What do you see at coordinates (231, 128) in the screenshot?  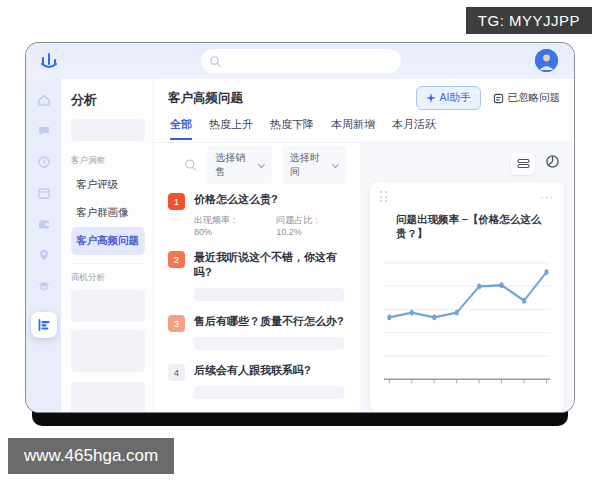 I see `tab-heat-rising: 热度上升` at bounding box center [231, 128].